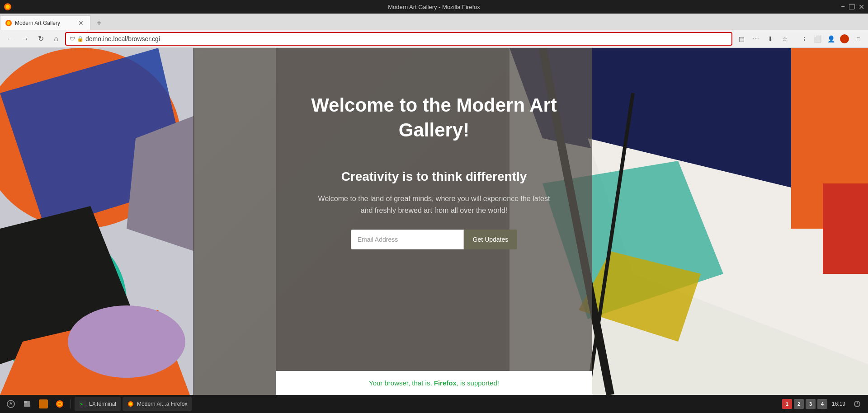 This screenshot has height=413, width=868. Describe the element at coordinates (787, 404) in the screenshot. I see `workspace-1-button: 1` at that location.